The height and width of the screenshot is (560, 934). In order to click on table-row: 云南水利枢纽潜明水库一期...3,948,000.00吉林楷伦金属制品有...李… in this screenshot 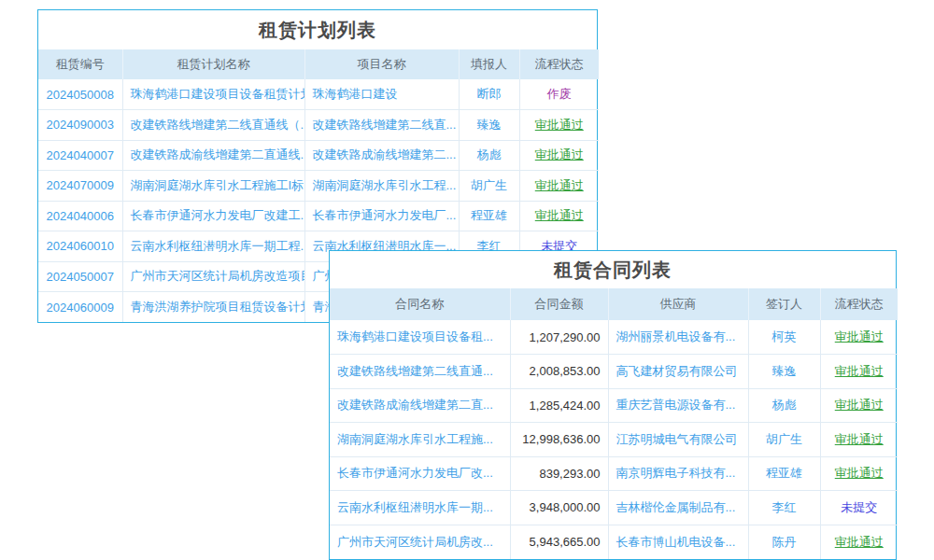, I will do `click(614, 508)`.